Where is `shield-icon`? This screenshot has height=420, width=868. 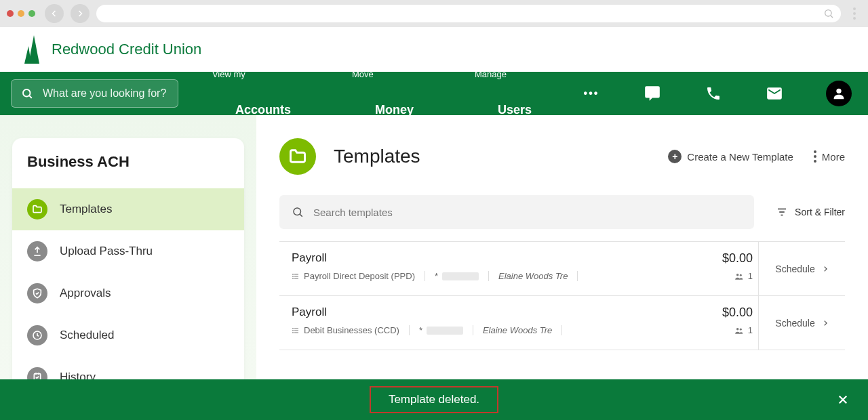 shield-icon is located at coordinates (37, 293).